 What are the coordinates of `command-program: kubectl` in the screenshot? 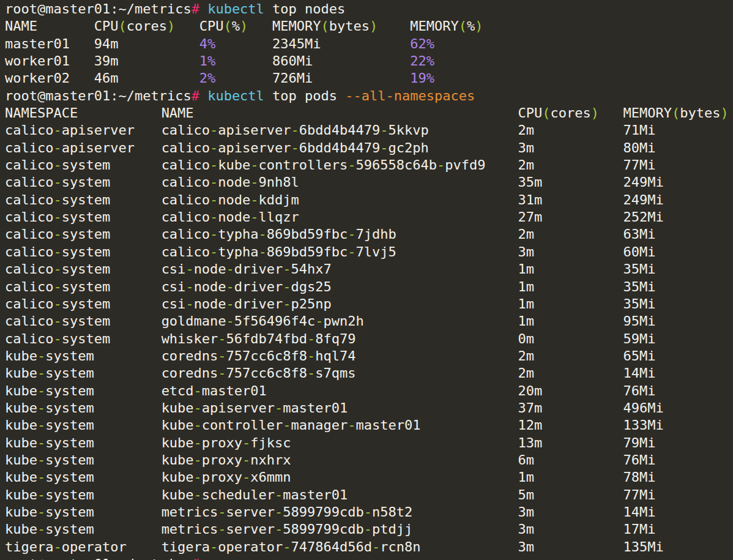 It's located at (236, 9).